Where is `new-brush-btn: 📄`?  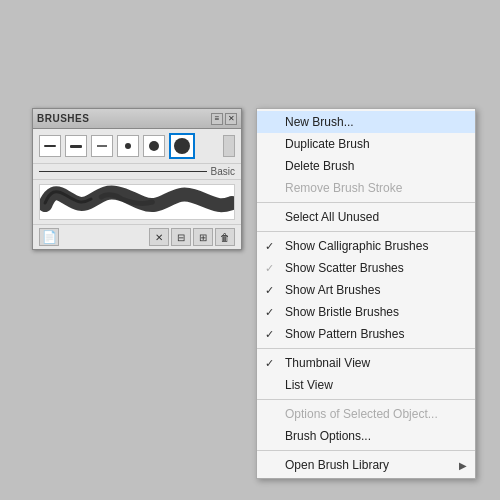
new-brush-btn: 📄 is located at coordinates (49, 237).